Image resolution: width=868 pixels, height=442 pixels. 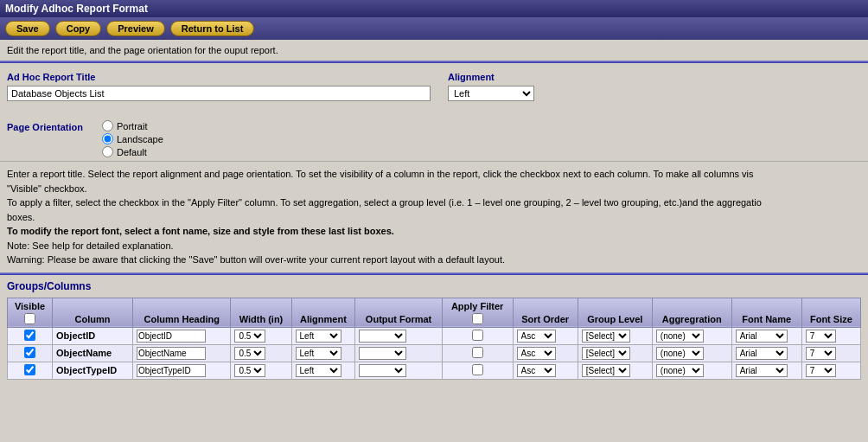 What do you see at coordinates (261, 312) in the screenshot?
I see `th-width: Width (in)` at bounding box center [261, 312].